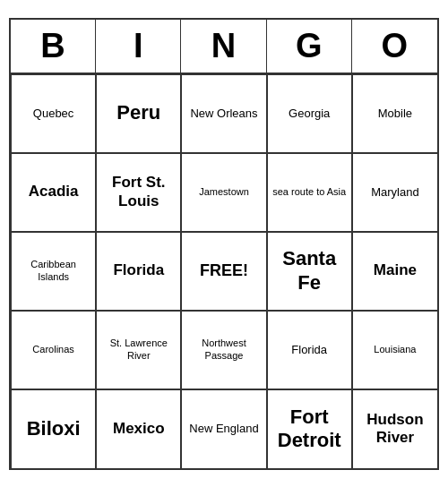 This screenshot has height=487, width=448. I want to click on cell-r4-c2: New England, so click(224, 429).